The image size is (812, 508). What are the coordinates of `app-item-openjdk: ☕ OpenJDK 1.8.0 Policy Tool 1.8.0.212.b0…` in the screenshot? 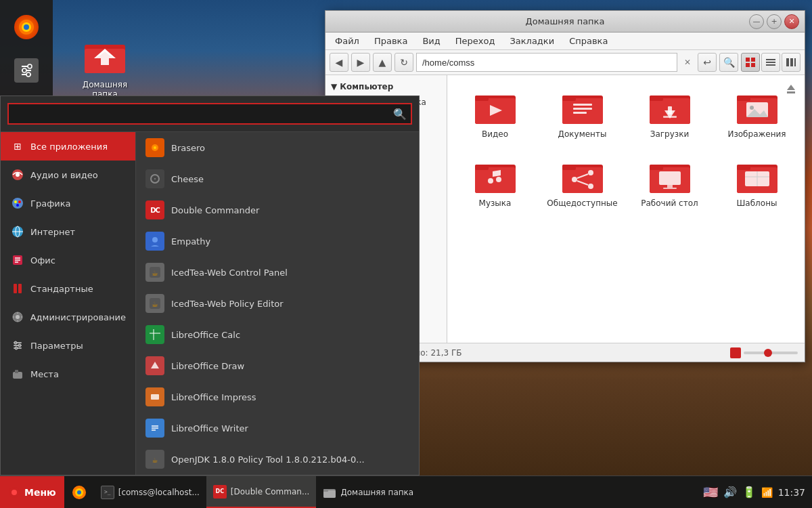 It's located at (277, 459).